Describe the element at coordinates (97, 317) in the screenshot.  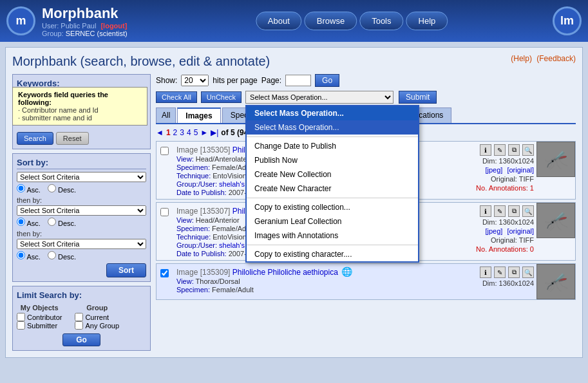
I see `current-row: Current` at that location.